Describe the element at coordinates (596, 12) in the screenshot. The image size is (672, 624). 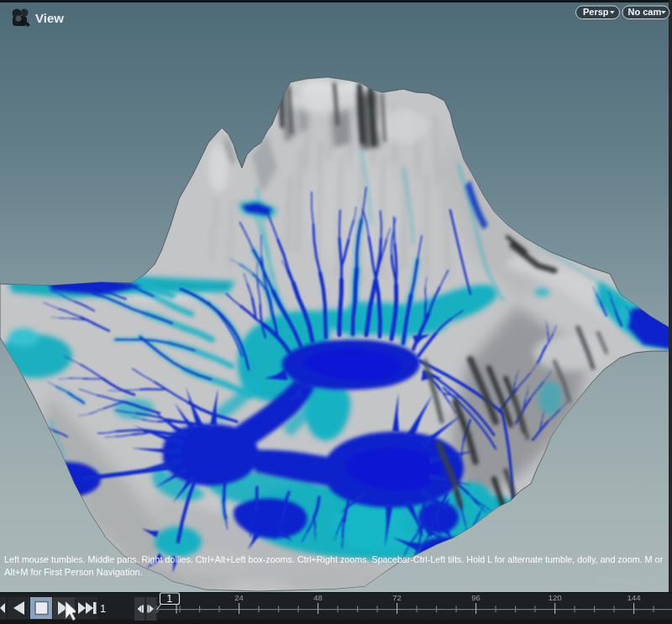
I see `svg-text: Persp` at that location.